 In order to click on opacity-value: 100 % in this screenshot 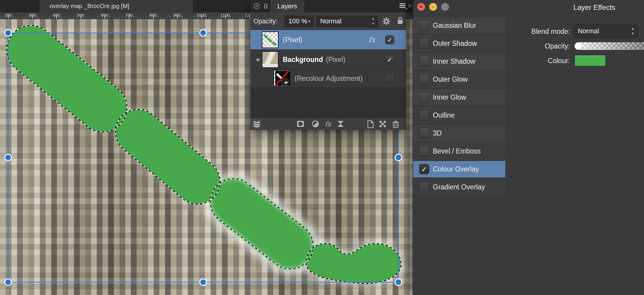, I will do `click(298, 21)`.